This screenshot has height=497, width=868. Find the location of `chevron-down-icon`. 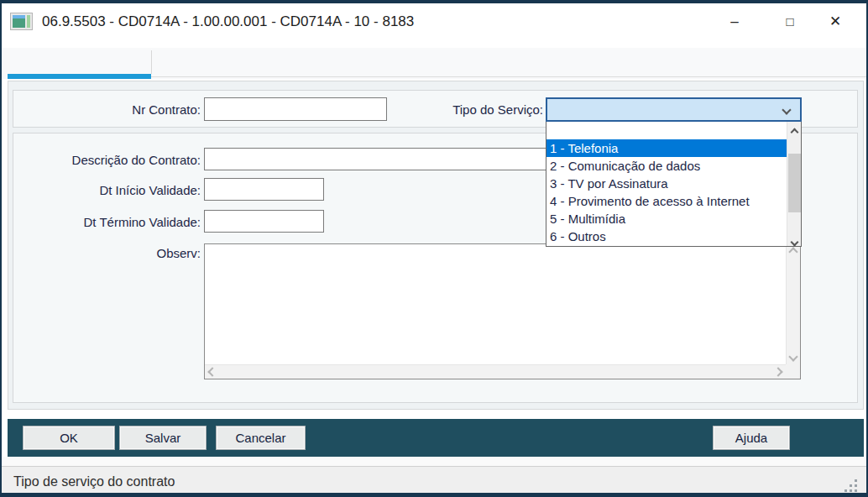

chevron-down-icon is located at coordinates (786, 109).